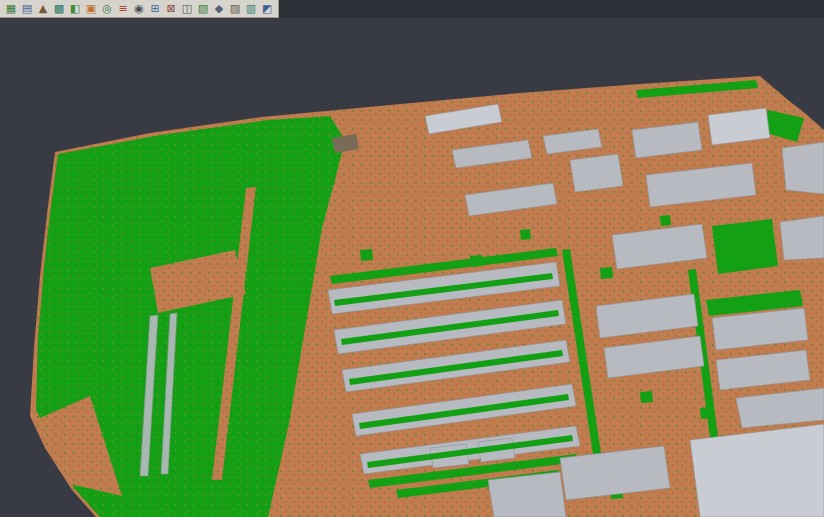  What do you see at coordinates (171, 9) in the screenshot?
I see `close-box-icon: ⊠` at bounding box center [171, 9].